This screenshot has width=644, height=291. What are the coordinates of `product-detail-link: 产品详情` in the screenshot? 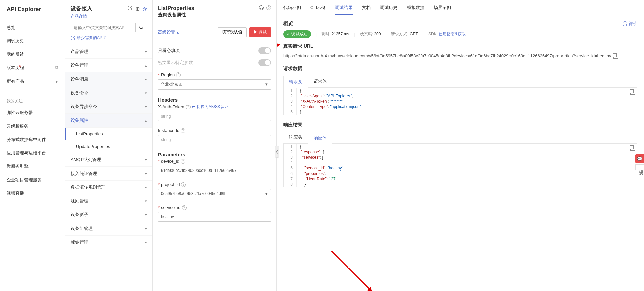 It's located at (109, 16).